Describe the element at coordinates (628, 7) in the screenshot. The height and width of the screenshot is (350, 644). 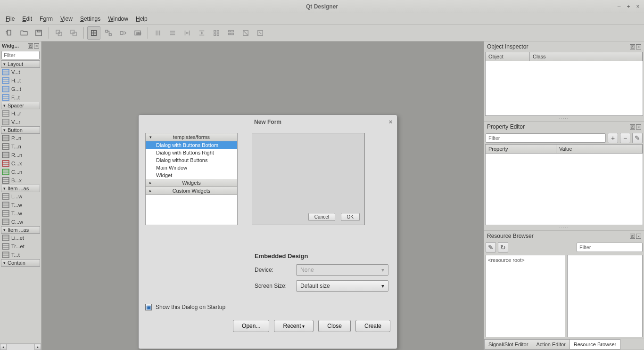
I see `maximize-button: +` at that location.